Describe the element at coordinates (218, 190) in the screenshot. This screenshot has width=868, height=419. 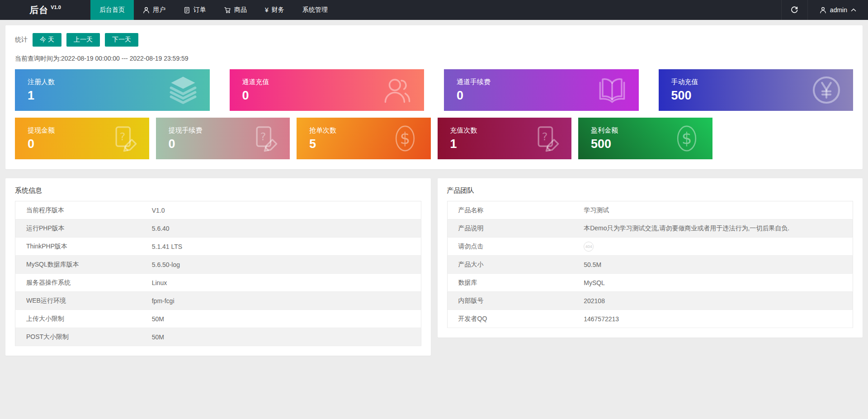
I see `system-info-title: 系统信息` at that location.